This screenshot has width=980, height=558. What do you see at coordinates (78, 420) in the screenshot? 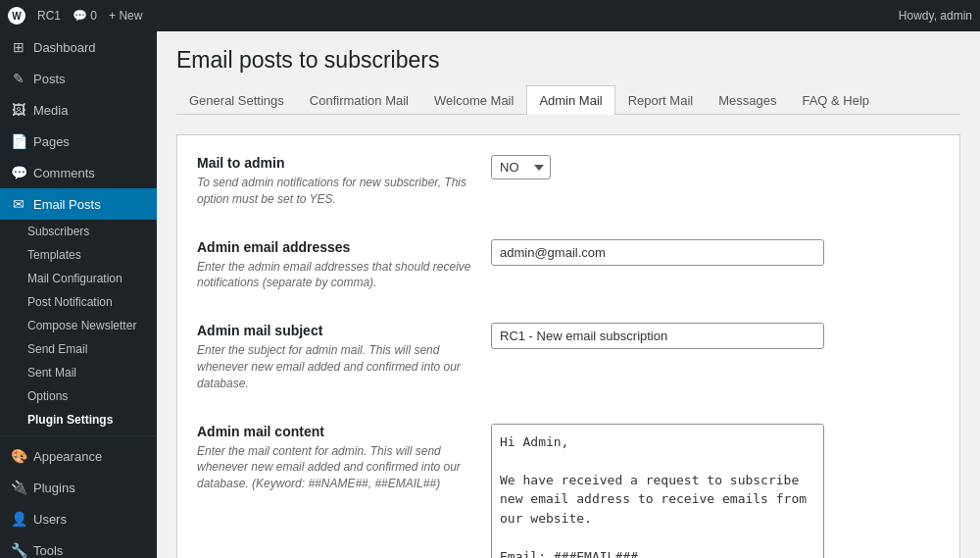
I see `sidebar-sub-plugin-settings: Plugin Settings` at bounding box center [78, 420].